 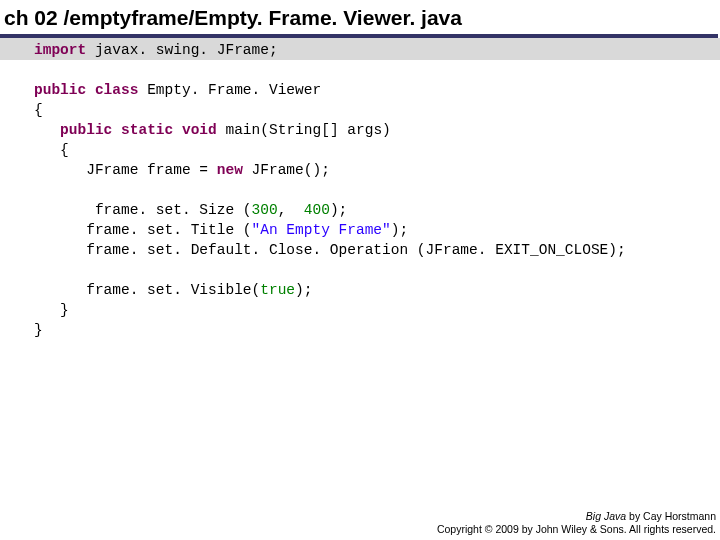 What do you see at coordinates (117, 90) in the screenshot?
I see `kw-class: class` at bounding box center [117, 90].